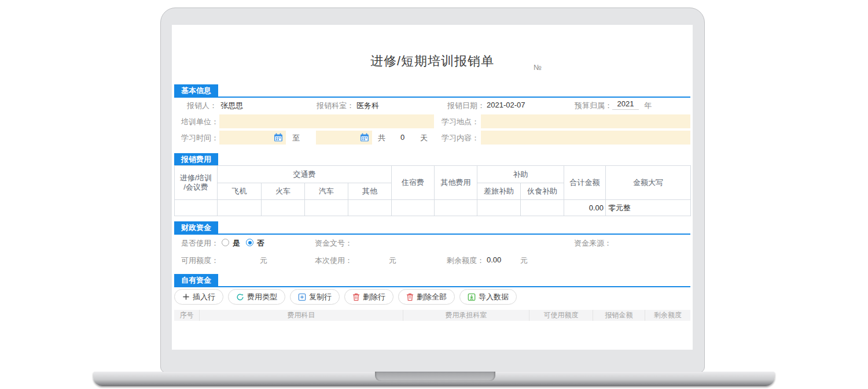 The image size is (868, 389). What do you see at coordinates (648, 208) in the screenshot?
I see `cell-amount-in-words: 零元整` at bounding box center [648, 208].